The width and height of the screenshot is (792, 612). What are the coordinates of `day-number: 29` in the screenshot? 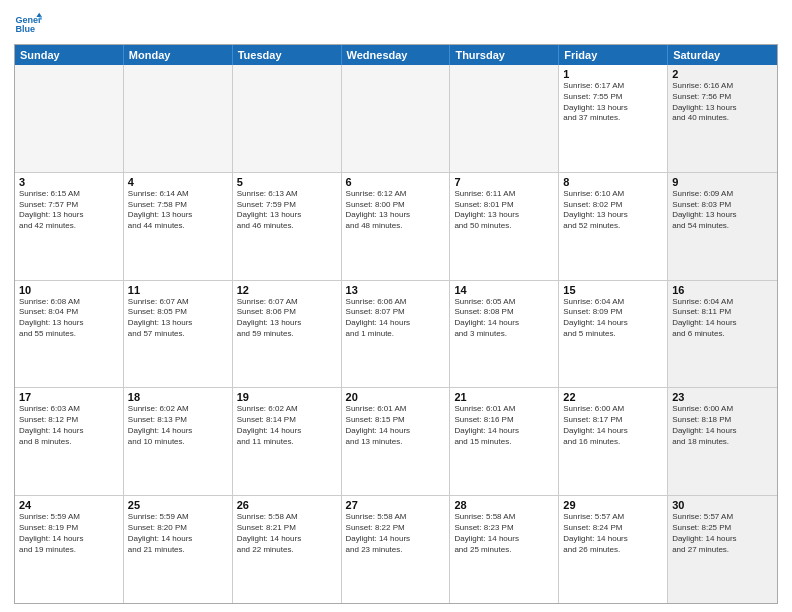 It's located at (613, 505).